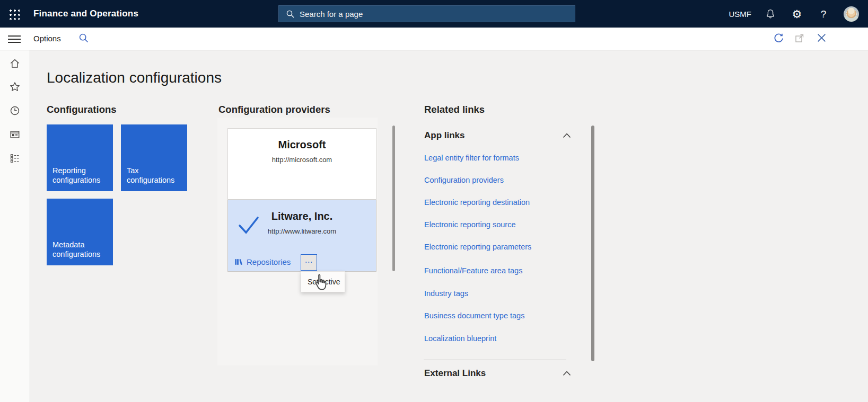  What do you see at coordinates (470, 225) in the screenshot?
I see `link-er-source: Electronic reporting source` at bounding box center [470, 225].